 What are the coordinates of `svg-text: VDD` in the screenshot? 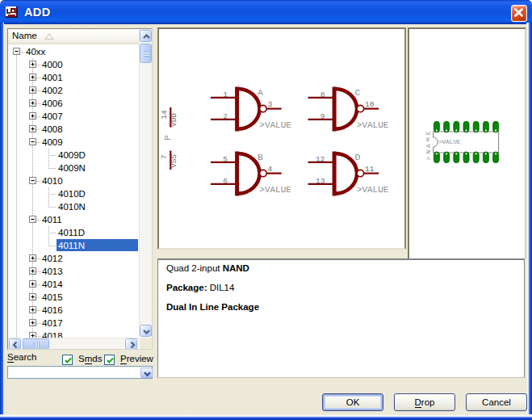 It's located at (174, 120).